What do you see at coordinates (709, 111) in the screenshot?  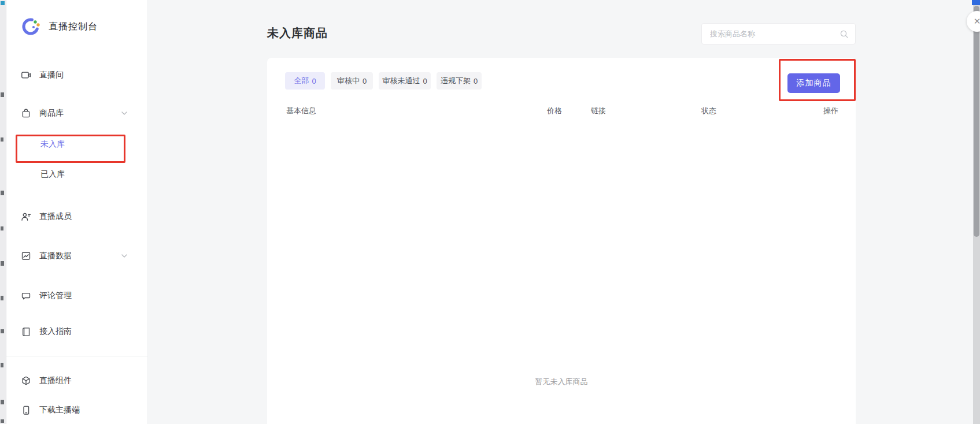 I see `column-header-status: 状态` at bounding box center [709, 111].